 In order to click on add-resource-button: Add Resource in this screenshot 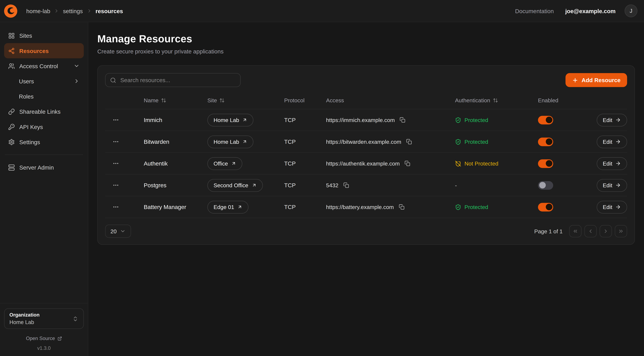, I will do `click(596, 80)`.